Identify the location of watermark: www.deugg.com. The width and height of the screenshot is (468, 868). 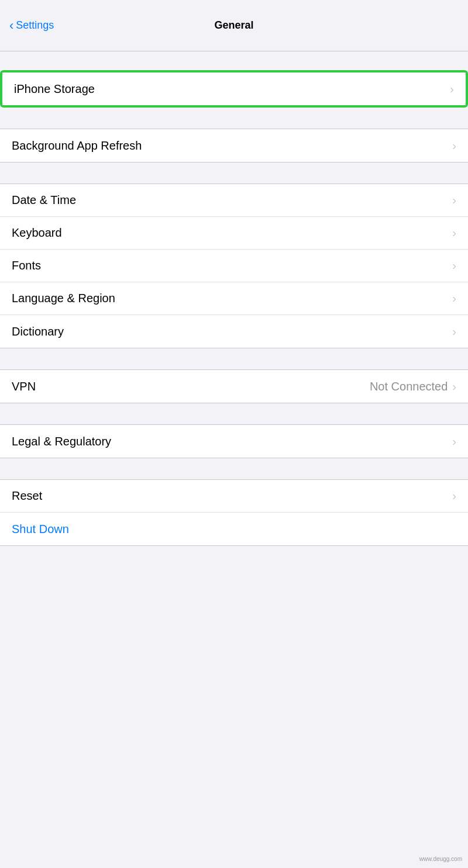
(441, 859).